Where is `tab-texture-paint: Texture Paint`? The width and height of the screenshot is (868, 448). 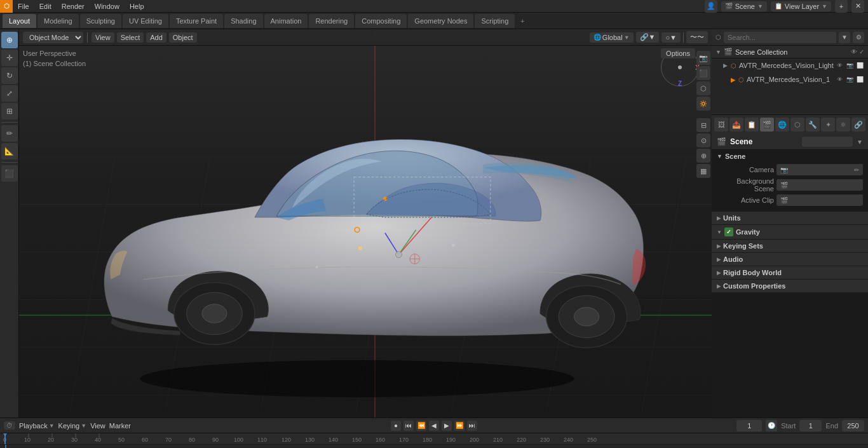 tab-texture-paint: Texture Paint is located at coordinates (196, 21).